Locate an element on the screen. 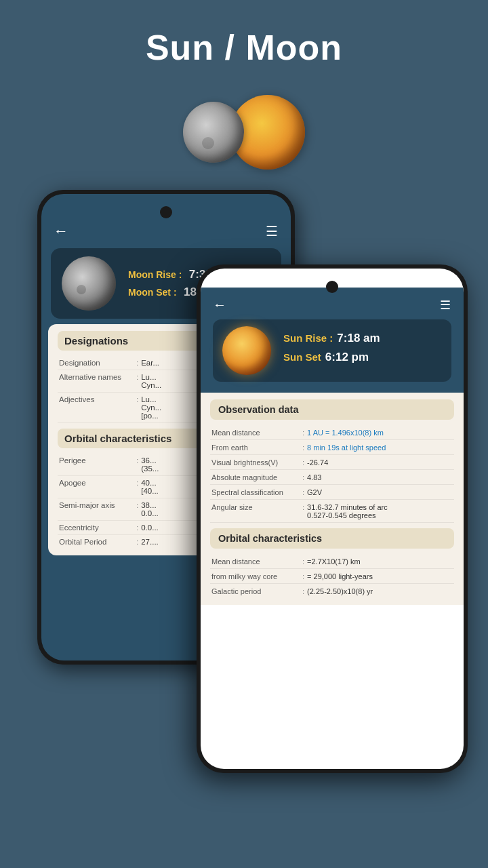  table-row: Mean distance : 1 AU = 1.496x10(8) km is located at coordinates (332, 433).